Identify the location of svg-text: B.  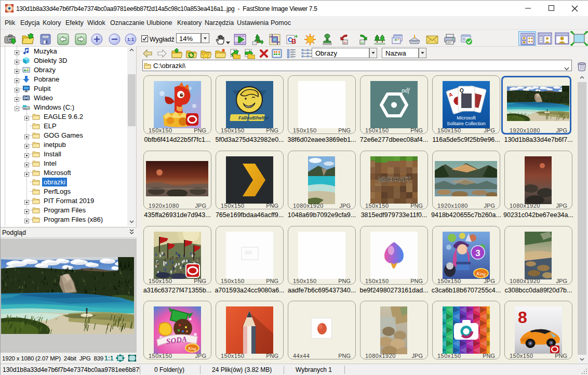
(294, 42).